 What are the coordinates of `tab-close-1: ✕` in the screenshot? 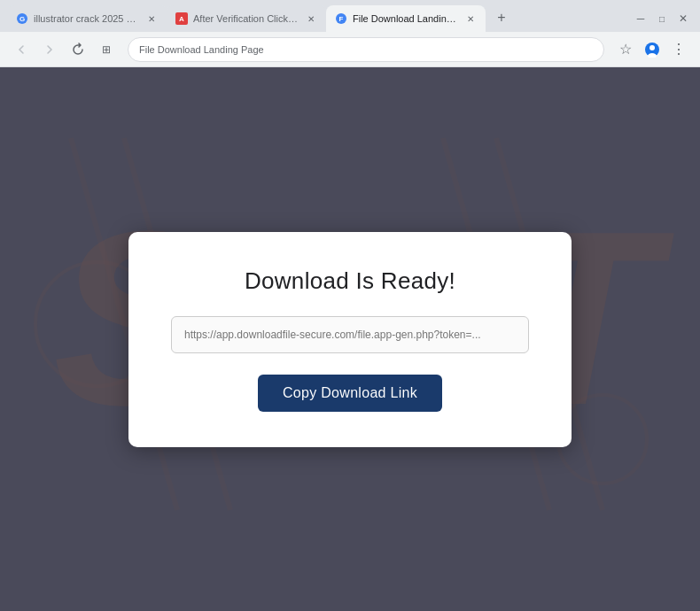 It's located at (152, 19).